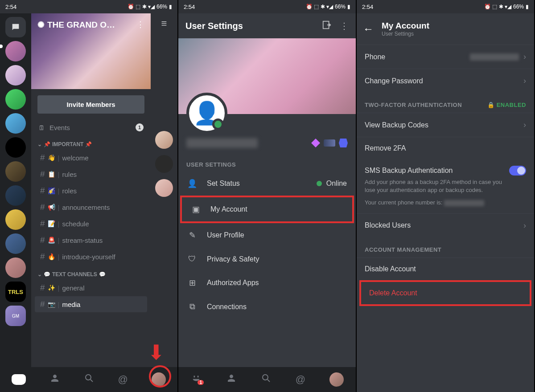 The image size is (535, 392). I want to click on remove-2fa-row: Remove 2FA, so click(445, 148).